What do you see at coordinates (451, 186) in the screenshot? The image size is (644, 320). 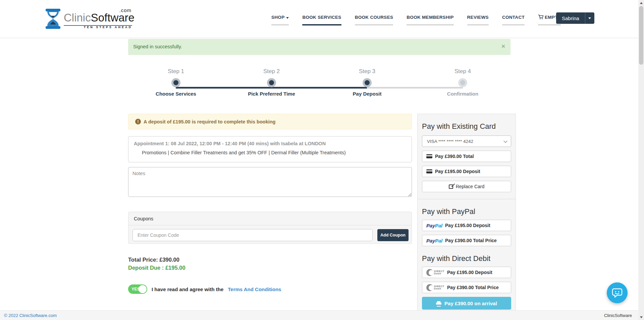 I see `edit-icon` at bounding box center [451, 186].